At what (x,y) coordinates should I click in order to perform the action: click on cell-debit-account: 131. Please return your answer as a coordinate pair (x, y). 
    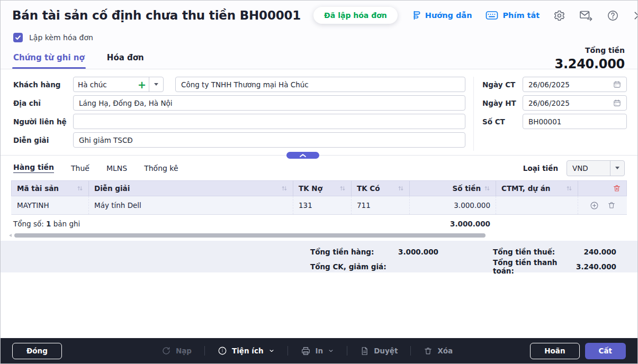
    Looking at the image, I should click on (322, 205).